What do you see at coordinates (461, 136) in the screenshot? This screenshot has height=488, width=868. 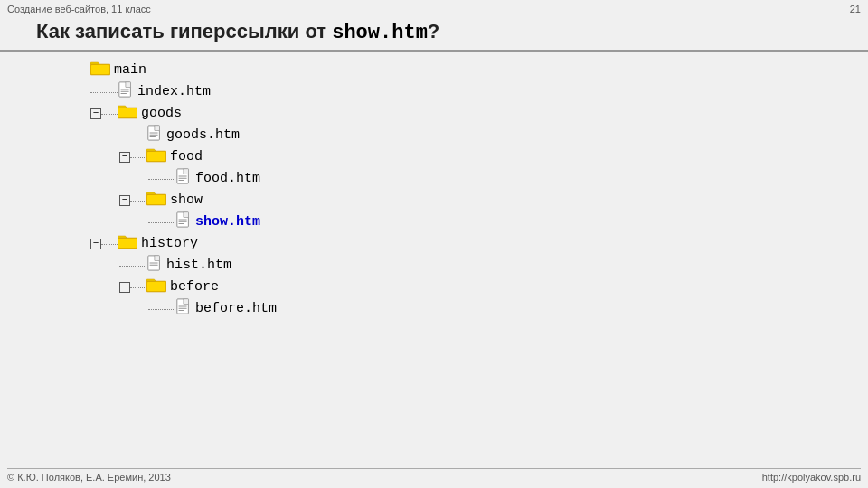 I see `tree-node-goods_htm: goods.htm` at bounding box center [461, 136].